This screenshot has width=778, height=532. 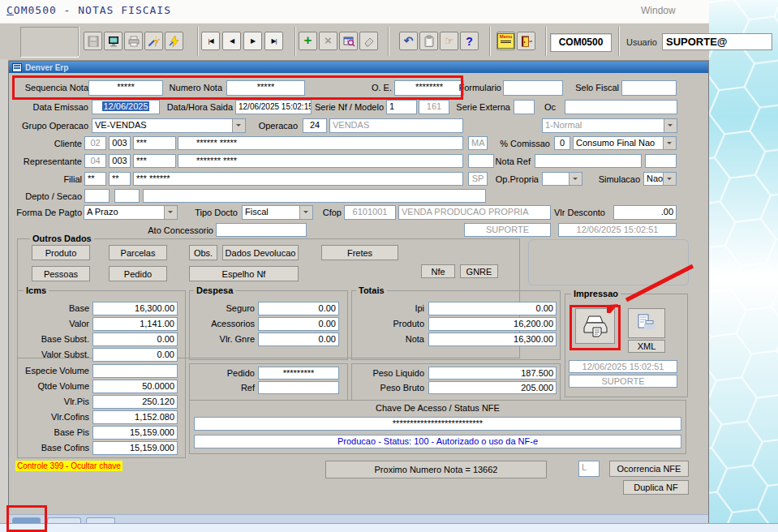 I want to click on nav-next-button: ▶, so click(x=253, y=41).